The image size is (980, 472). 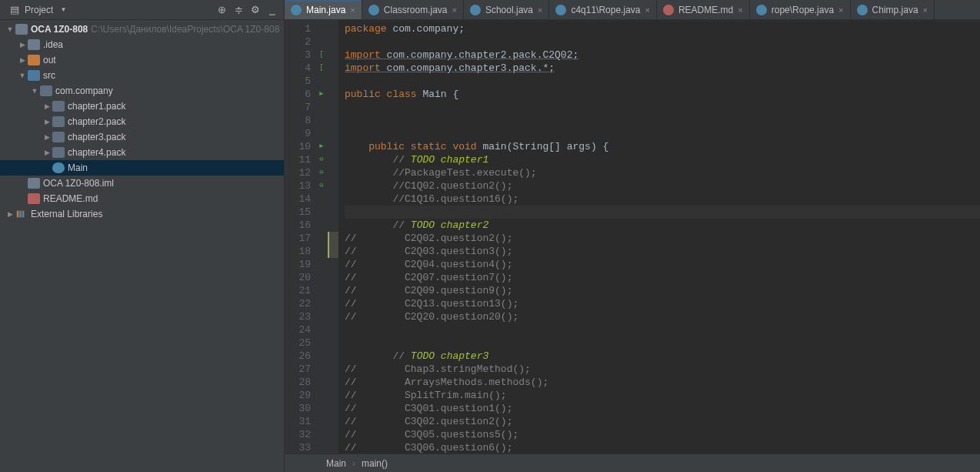 I want to click on iml-file: OCA 1Z0-808.iml, so click(x=142, y=183).